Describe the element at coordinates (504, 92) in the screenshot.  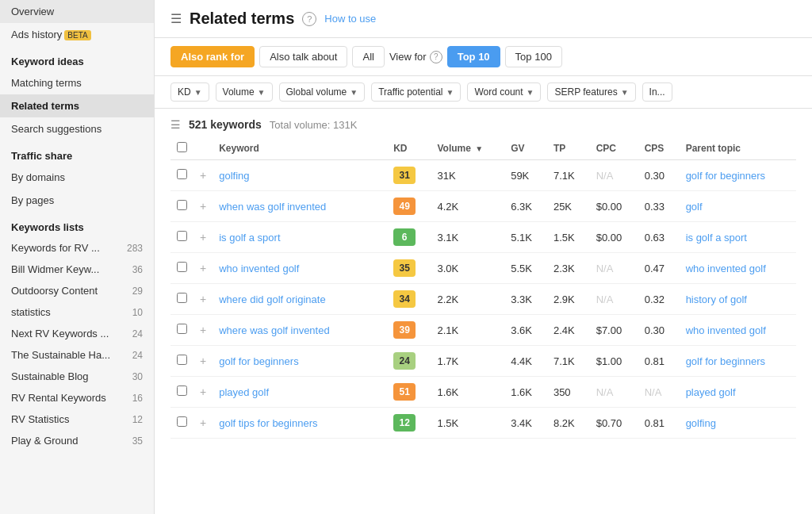
I see `col-filter-word-count: Word count▼` at that location.